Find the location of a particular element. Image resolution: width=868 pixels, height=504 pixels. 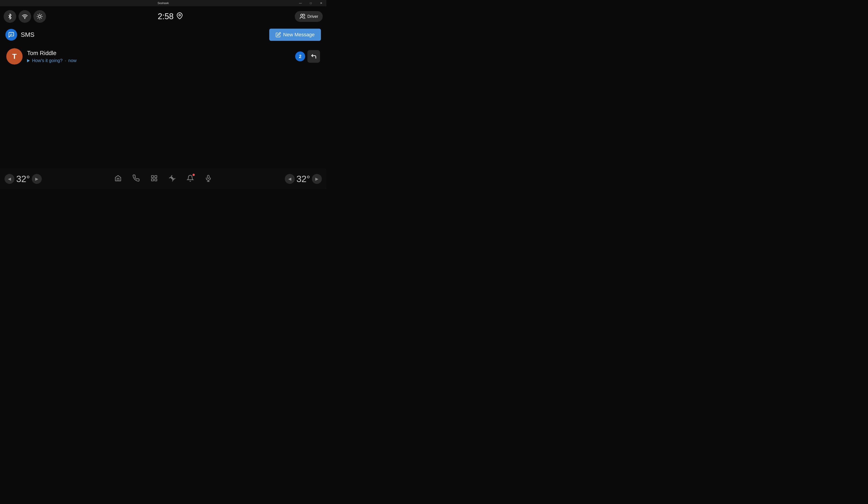

temp-right-value: 32° is located at coordinates (303, 179).